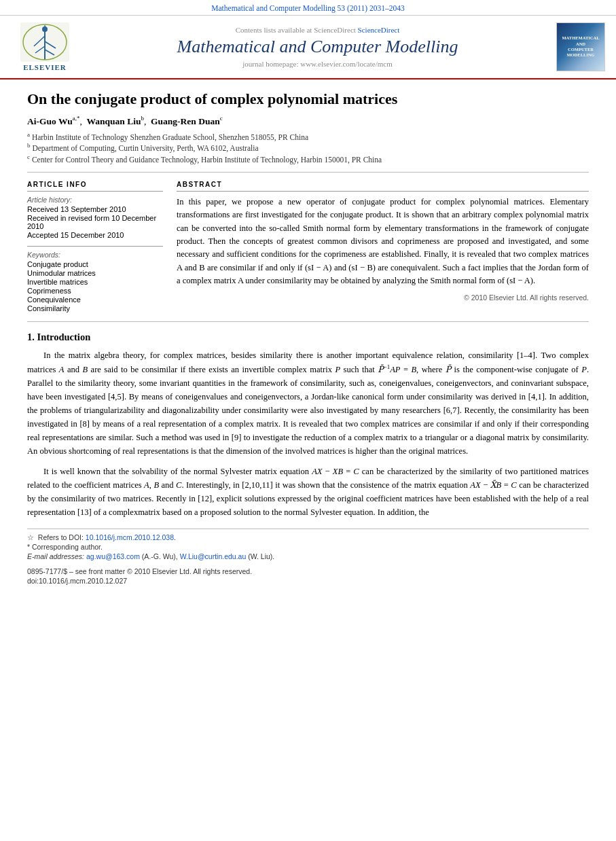 The image size is (616, 841). Describe the element at coordinates (95, 247) in the screenshot. I see `article-info-col: ARTICLE INFO Article history: Received 1…` at that location.